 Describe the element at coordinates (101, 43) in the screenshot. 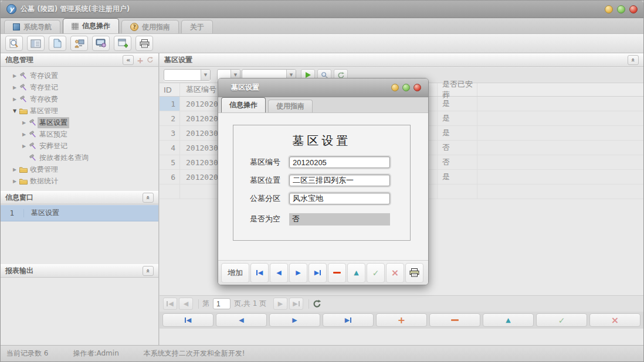

I see `monitor-globe-icon` at that location.